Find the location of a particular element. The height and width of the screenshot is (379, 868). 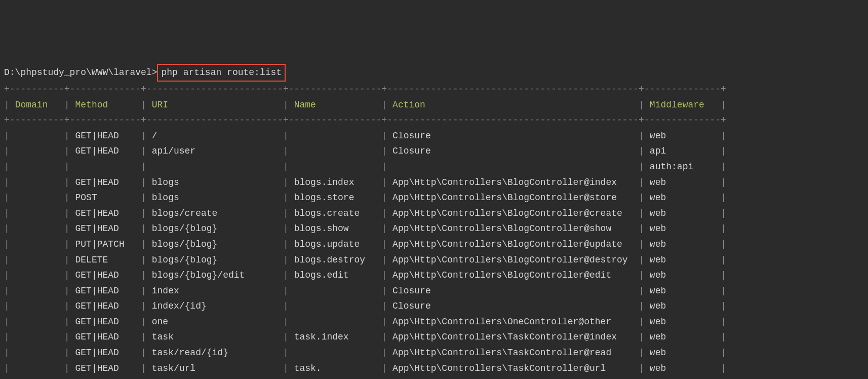

route-uri is located at coordinates (215, 167).